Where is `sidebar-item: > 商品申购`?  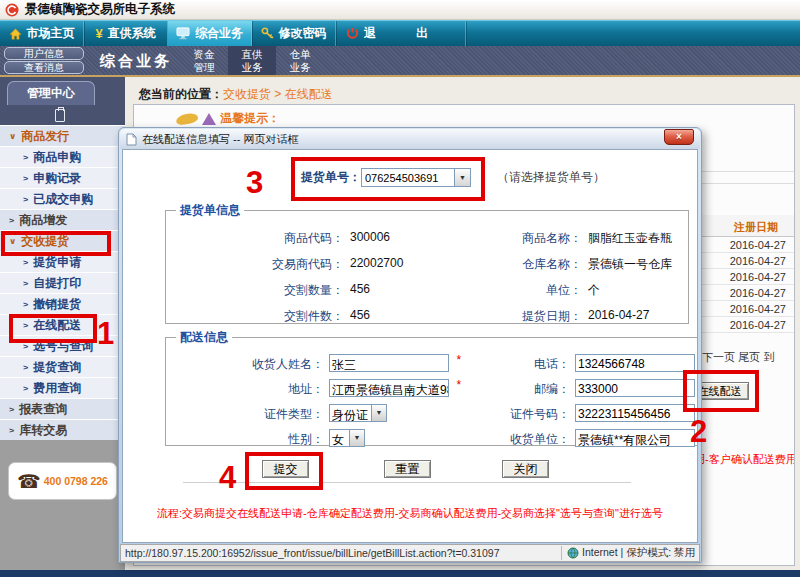 sidebar-item: > 商品申购 is located at coordinates (62, 156).